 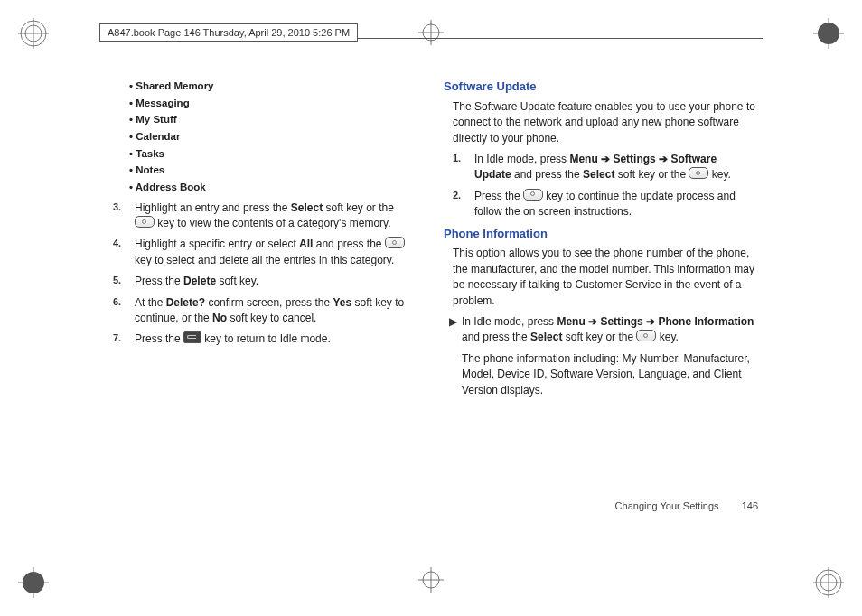 What do you see at coordinates (274, 103) in the screenshot?
I see `list-item: Messaging` at bounding box center [274, 103].